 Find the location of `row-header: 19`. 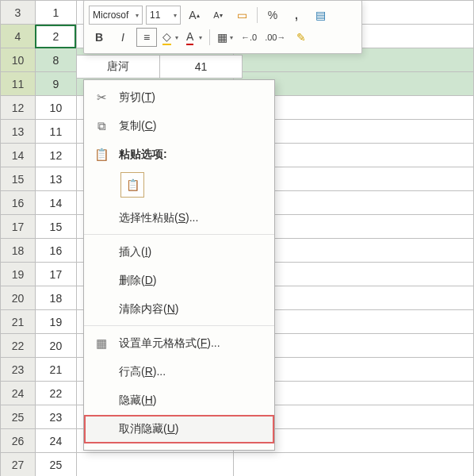

row-header: 19 is located at coordinates (18, 274).